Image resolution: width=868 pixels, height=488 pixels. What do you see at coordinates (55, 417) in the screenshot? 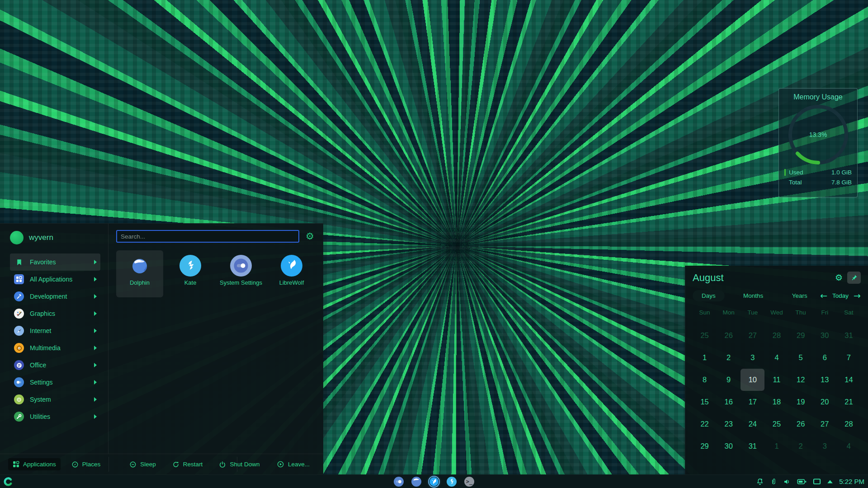
I see `sidebar-item-utilities: Utilities` at bounding box center [55, 417].